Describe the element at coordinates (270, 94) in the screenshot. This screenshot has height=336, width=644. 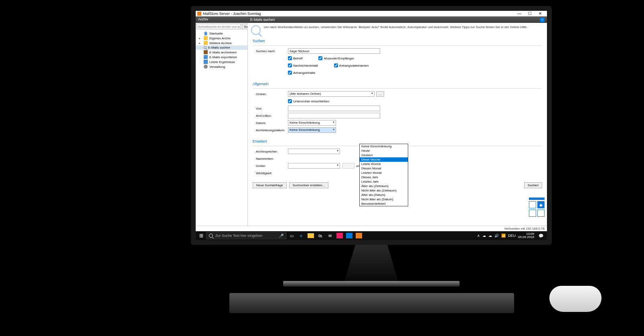
I see `label-ordner: Ordner:` at that location.